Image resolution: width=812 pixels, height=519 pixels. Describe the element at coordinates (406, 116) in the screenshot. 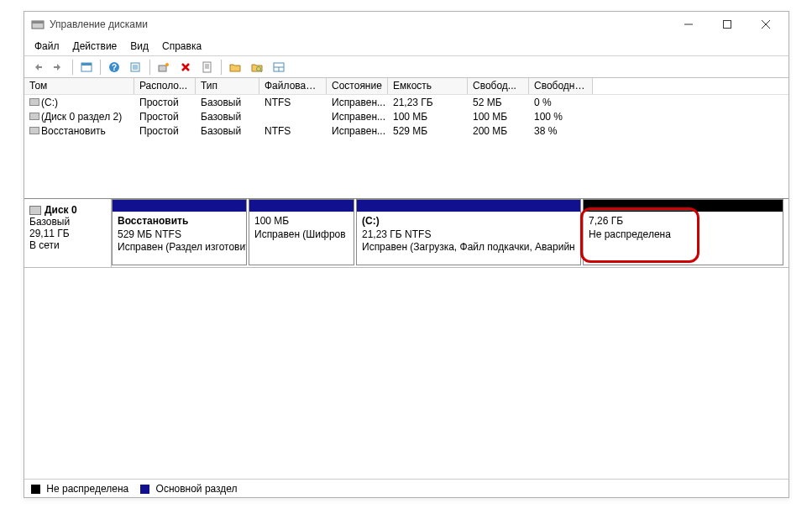

I see `table-row: (Диск 0 раздел 2)ПростойБазовыйИсправен.…` at that location.